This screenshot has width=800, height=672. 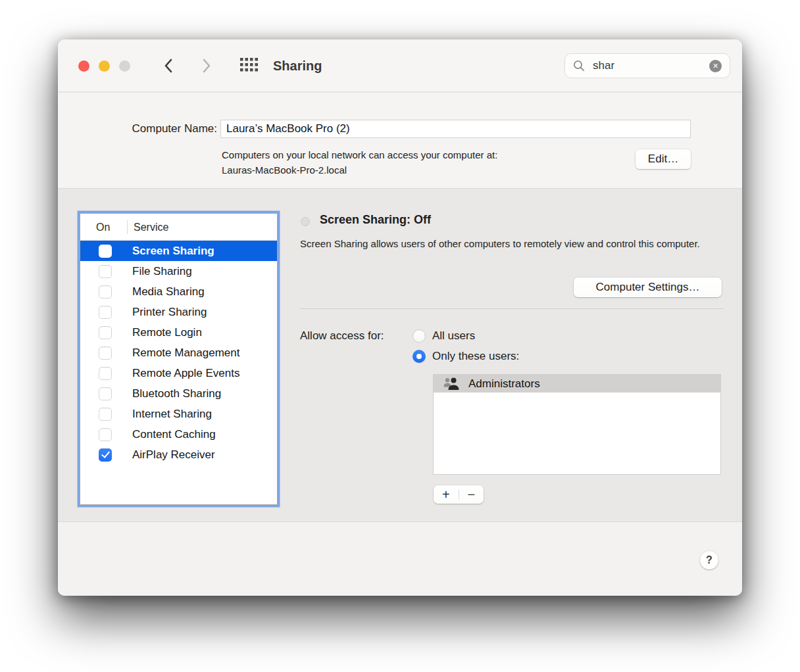 I want to click on zoom-window-button, so click(x=125, y=66).